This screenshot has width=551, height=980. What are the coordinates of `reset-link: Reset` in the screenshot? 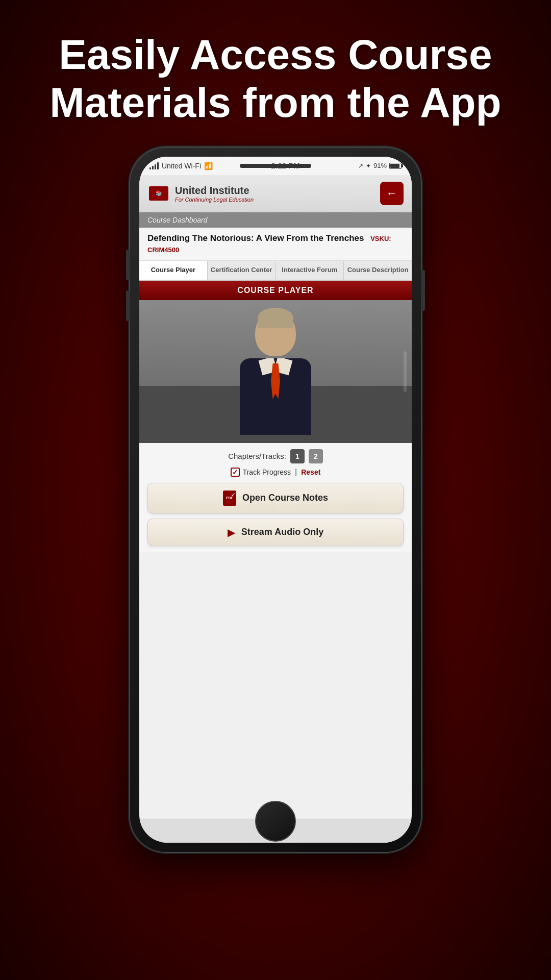 It's located at (311, 472).